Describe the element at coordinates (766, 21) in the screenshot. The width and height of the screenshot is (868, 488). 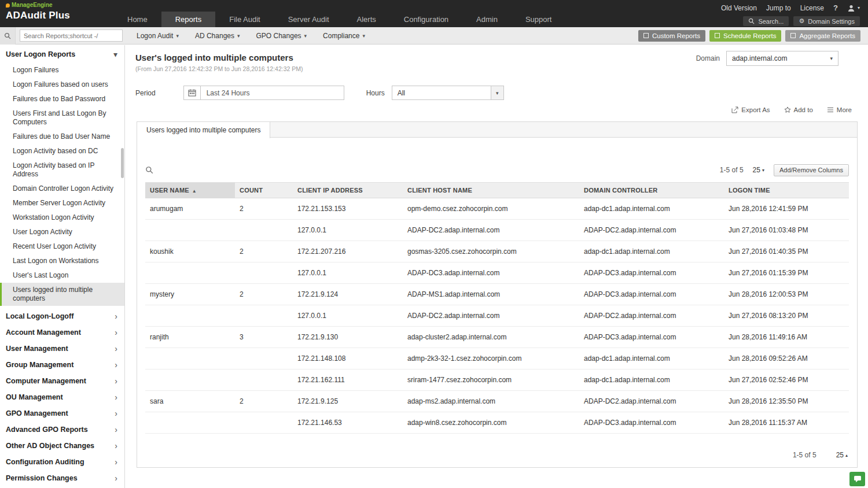
I see `global-search-button: Search...` at that location.